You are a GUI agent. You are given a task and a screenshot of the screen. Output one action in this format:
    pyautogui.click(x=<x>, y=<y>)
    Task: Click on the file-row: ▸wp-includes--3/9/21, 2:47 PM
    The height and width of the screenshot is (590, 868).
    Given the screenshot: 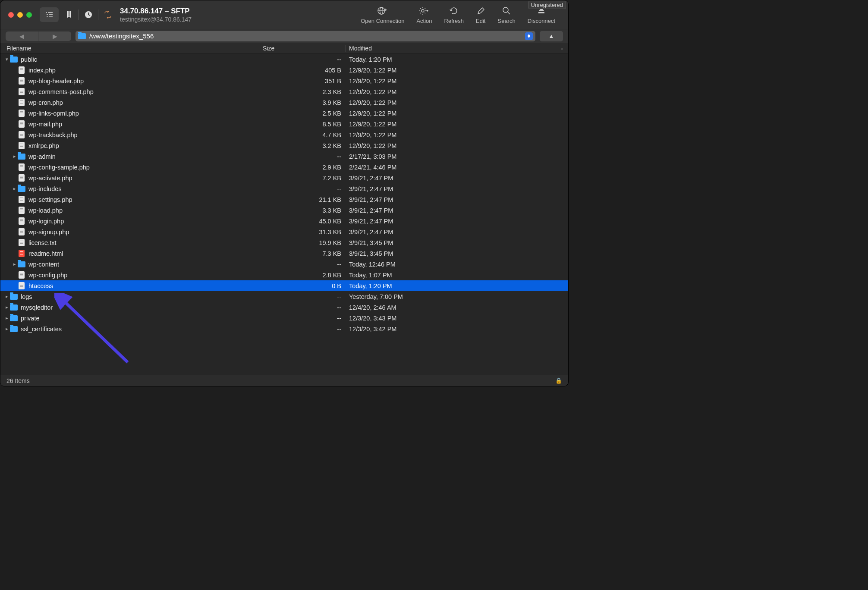 What is the action you would take?
    pyautogui.click(x=284, y=189)
    